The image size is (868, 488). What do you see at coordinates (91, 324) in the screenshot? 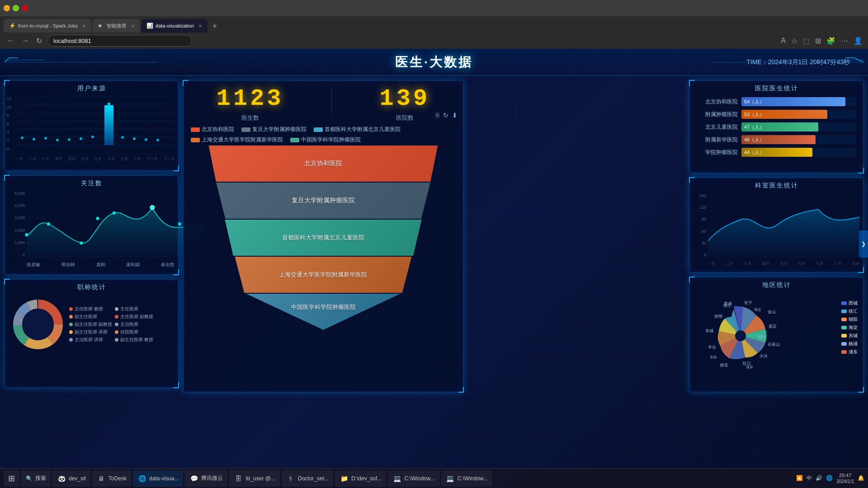
I see `title-stat-content: 主任医师 教授 主任医师 副主任医师 主任医师 副教授 副主任医师 副教授 主治…` at bounding box center [91, 324].